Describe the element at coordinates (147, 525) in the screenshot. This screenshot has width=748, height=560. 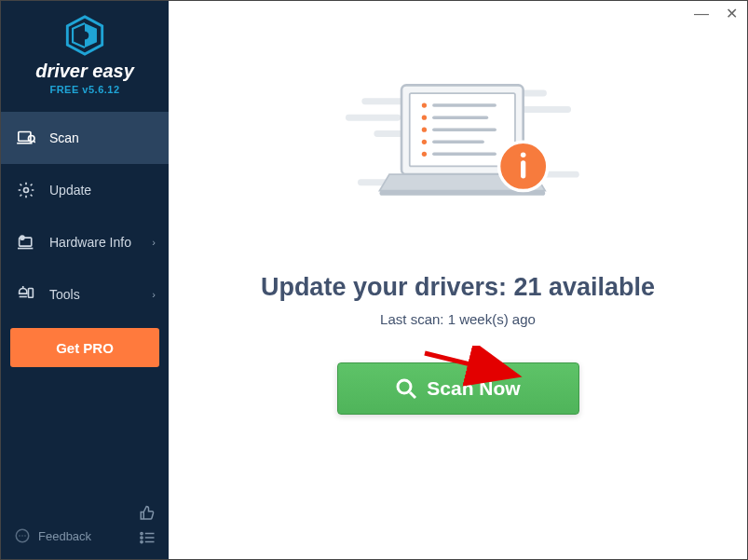
I see `sidebar-footer-icons` at that location.